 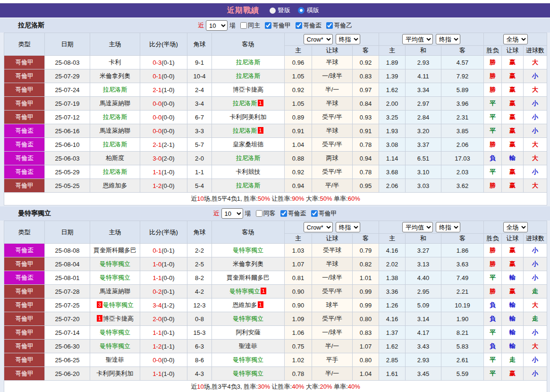 What do you see at coordinates (463, 117) in the screenshot?
I see `average-odds-cell: 2.31` at bounding box center [463, 117].